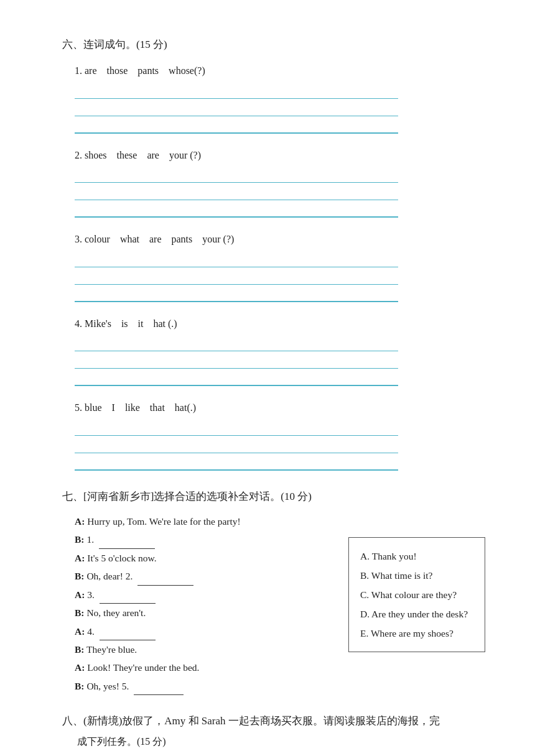 The width and height of the screenshot is (535, 756). I want to click on q1-number: 1. are those pants whose(?), so click(140, 71).